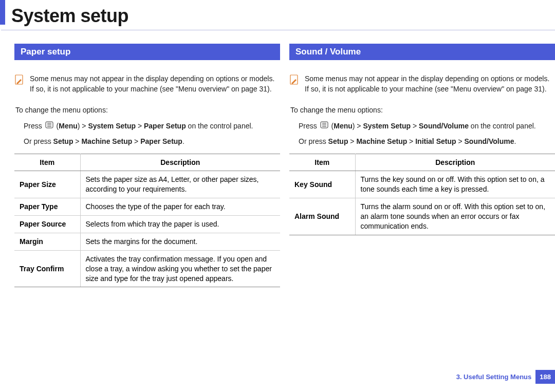 The image size is (555, 392). Describe the element at coordinates (180, 224) in the screenshot. I see `desc-cell: Selects from which tray the paper is use…` at that location.